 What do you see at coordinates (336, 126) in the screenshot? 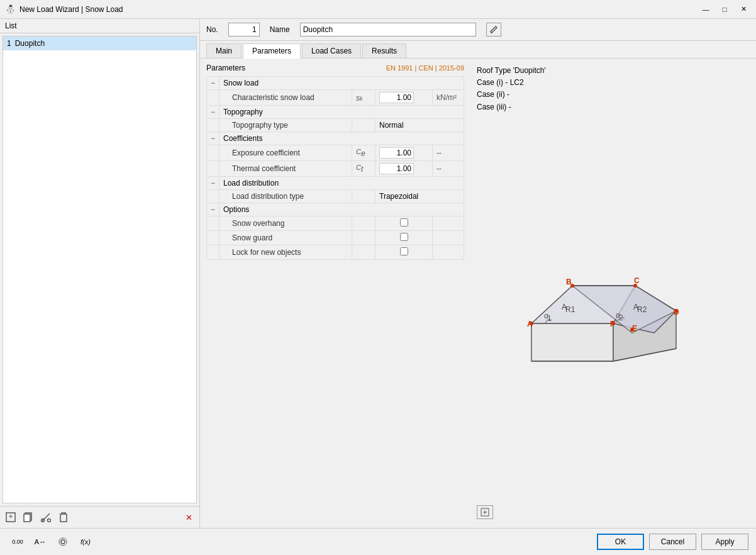
I see `table-row: Topography type Normal` at bounding box center [336, 126].